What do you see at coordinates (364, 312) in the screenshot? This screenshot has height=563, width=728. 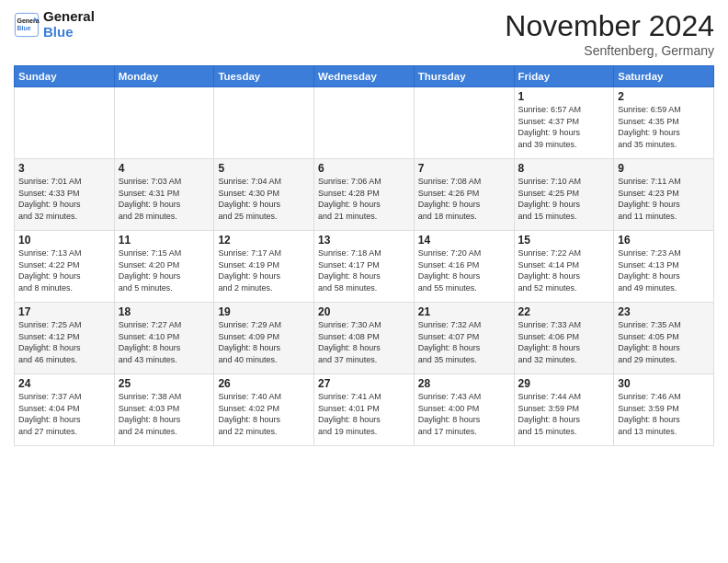 I see `day-number: 20` at bounding box center [364, 312].